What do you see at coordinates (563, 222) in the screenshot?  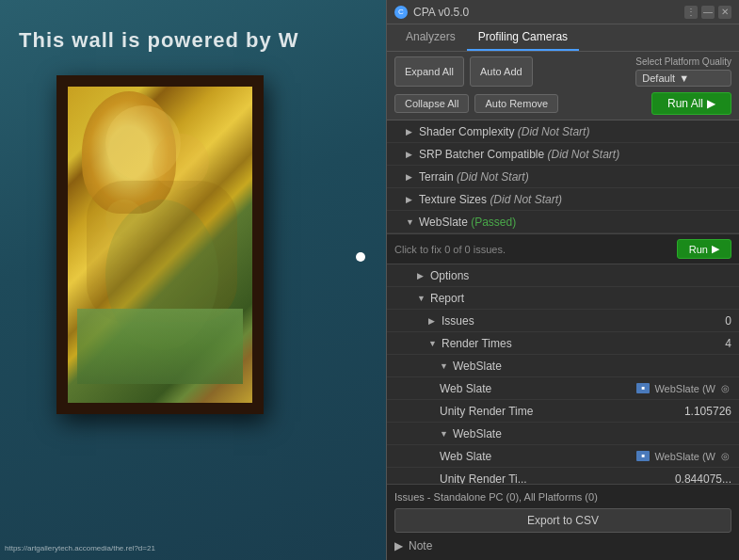 I see `list-item: ▼ WebSlate (Passed)` at bounding box center [563, 222].